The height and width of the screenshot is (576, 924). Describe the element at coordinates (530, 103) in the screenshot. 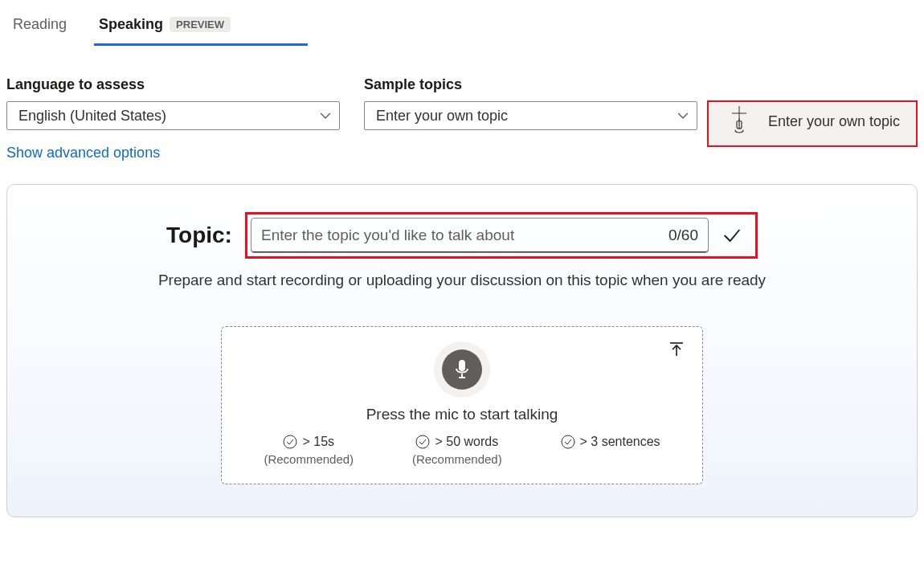

I see `sample-topics-group: Sample topics Enter your own topic` at that location.